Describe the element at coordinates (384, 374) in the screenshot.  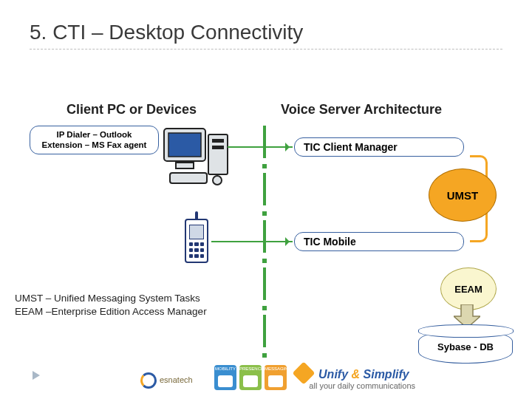
I see `unify-text-right: Simplify` at that location.